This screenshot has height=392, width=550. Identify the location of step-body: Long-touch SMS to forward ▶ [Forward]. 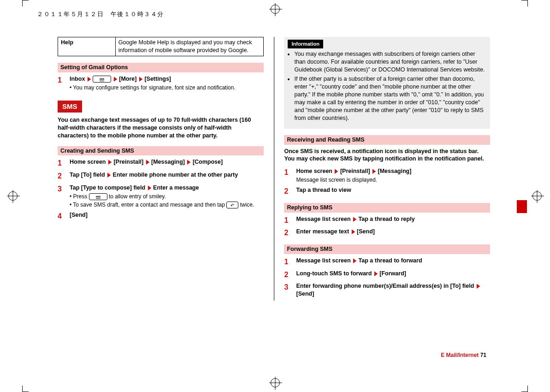
(393, 275).